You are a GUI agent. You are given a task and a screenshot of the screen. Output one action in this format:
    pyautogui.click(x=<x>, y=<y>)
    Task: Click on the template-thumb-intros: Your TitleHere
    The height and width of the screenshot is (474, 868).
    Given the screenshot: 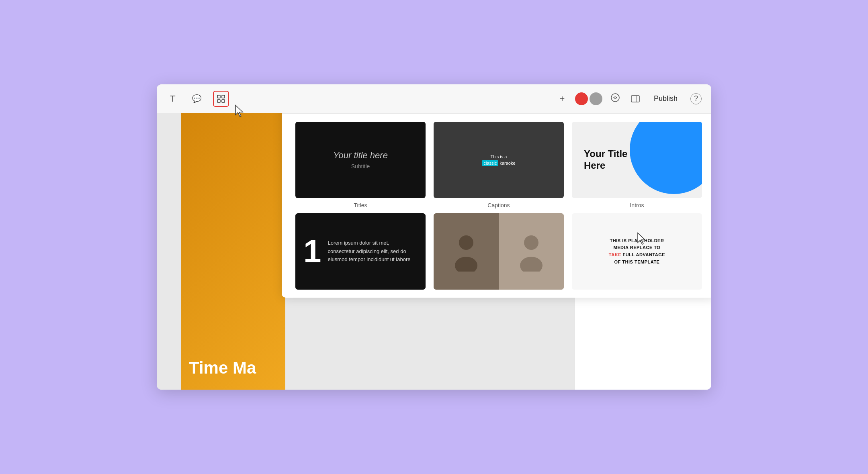 What is the action you would take?
    pyautogui.click(x=637, y=160)
    